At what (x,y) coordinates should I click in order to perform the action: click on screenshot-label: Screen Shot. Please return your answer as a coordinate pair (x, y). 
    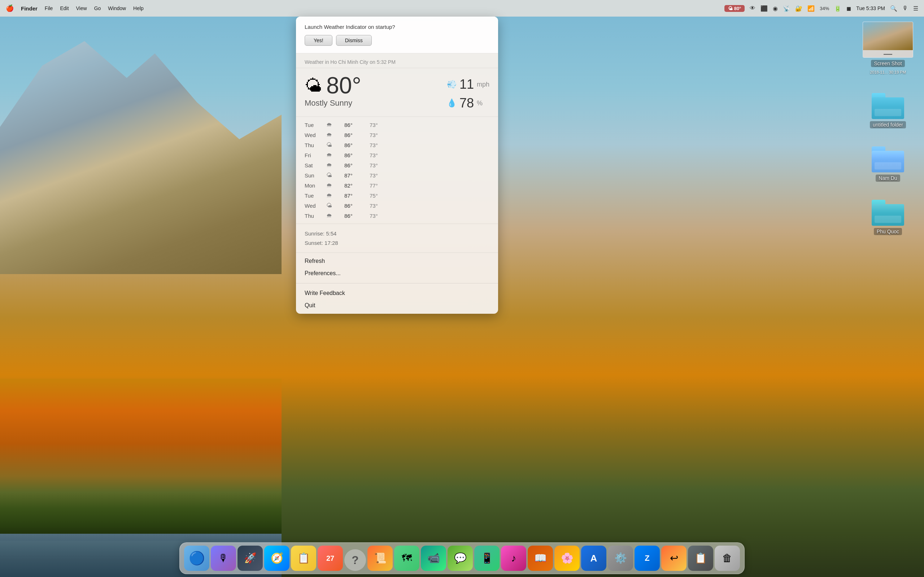
    Looking at the image, I should click on (888, 63).